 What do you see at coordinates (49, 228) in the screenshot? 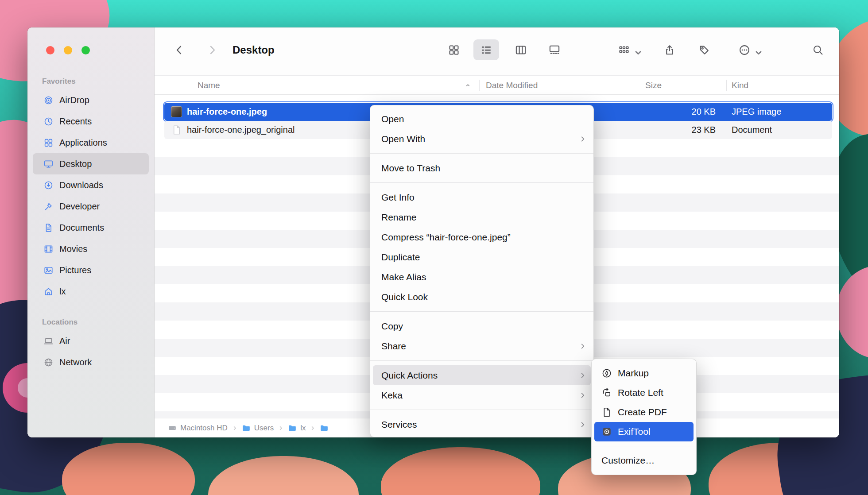
I see `document-icon` at bounding box center [49, 228].